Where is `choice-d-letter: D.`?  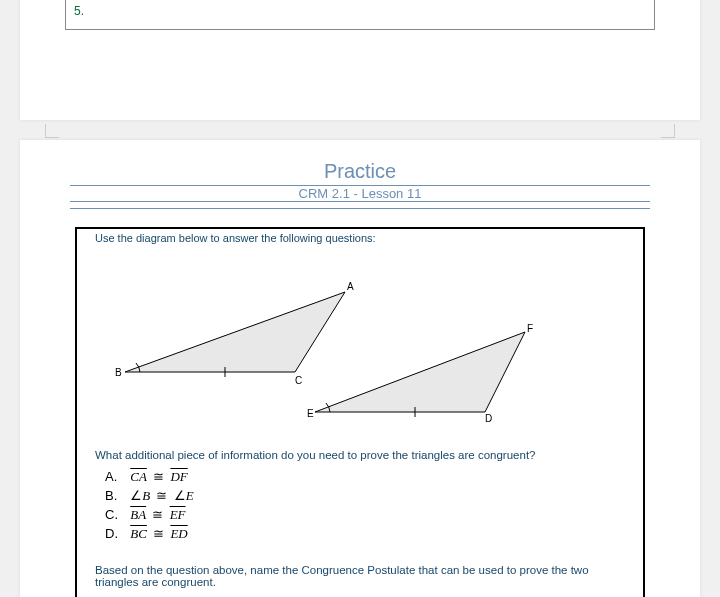 choice-d-letter: D. is located at coordinates (116, 534).